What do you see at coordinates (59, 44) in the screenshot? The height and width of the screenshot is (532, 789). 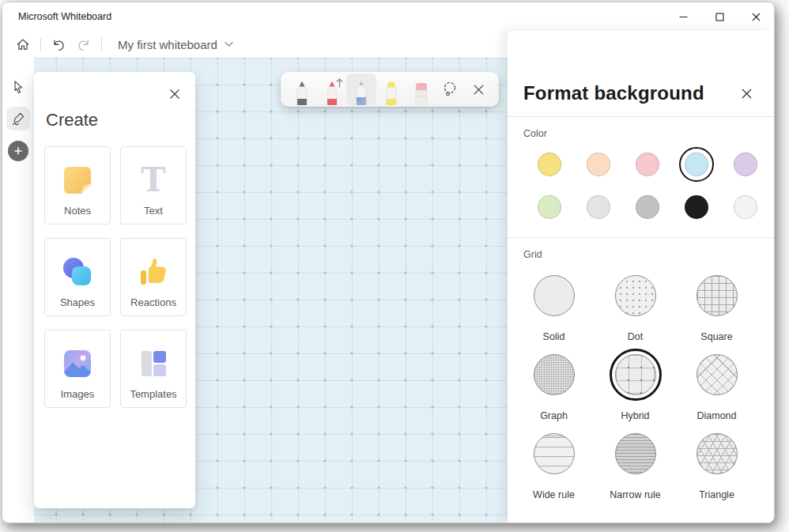 I see `undo-button` at bounding box center [59, 44].